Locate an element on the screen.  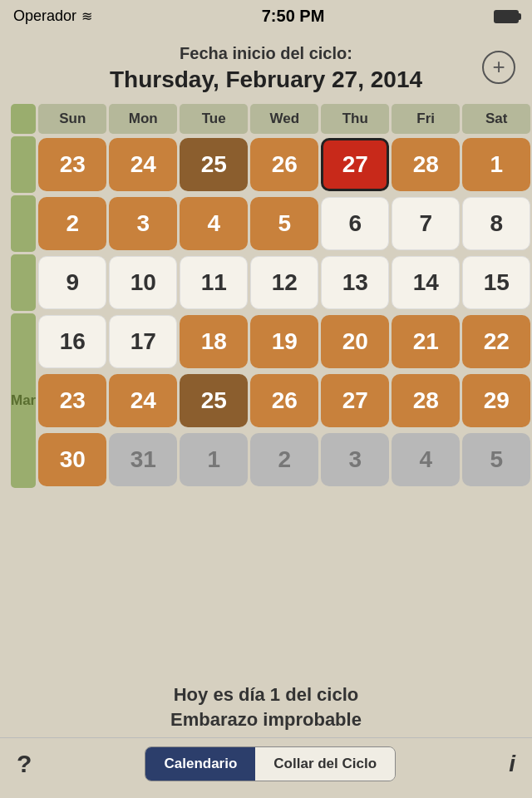
date-20-w3: 20 is located at coordinates (355, 342).